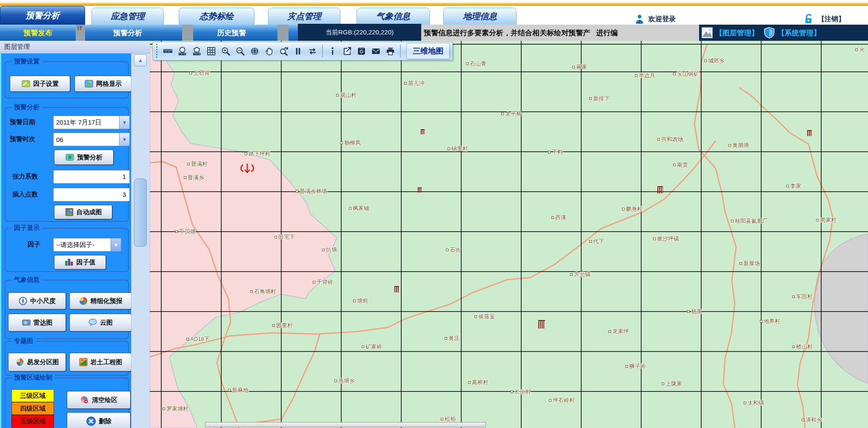 The image size is (868, 428). I want to click on place-name: 太和镇, so click(756, 403).